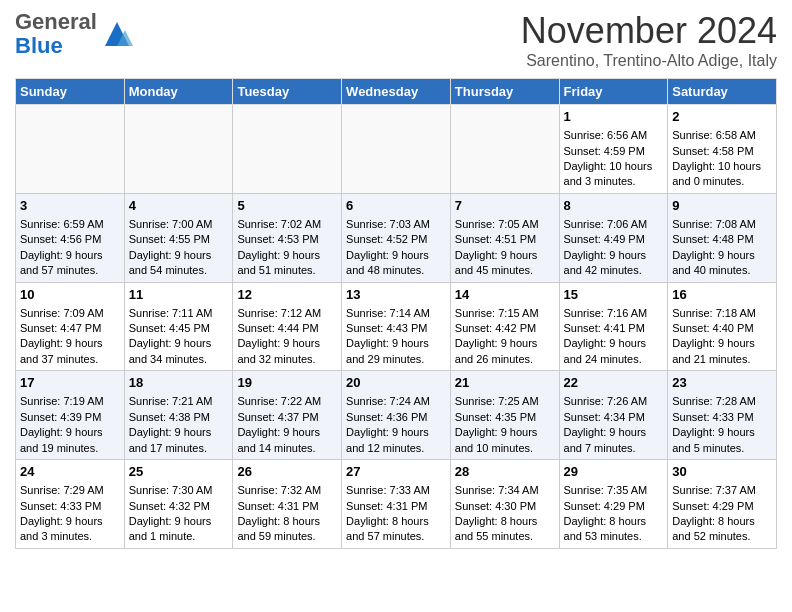  What do you see at coordinates (70, 326) in the screenshot?
I see `calendar-cell: 10Sunrise: 7:09 AMSunset: 4:47 PMDayligh…` at bounding box center [70, 326].